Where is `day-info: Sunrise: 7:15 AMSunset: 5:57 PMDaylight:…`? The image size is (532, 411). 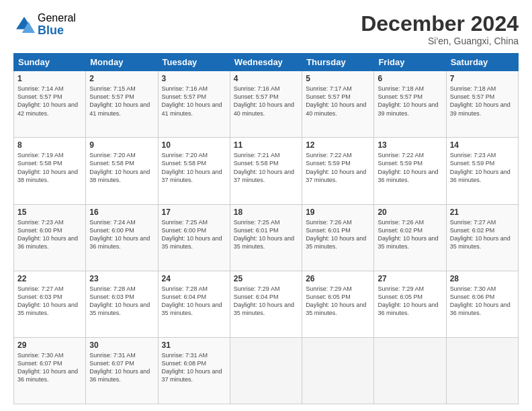 day-info: Sunrise: 7:15 AMSunset: 5:57 PMDaylight:… is located at coordinates (120, 101).